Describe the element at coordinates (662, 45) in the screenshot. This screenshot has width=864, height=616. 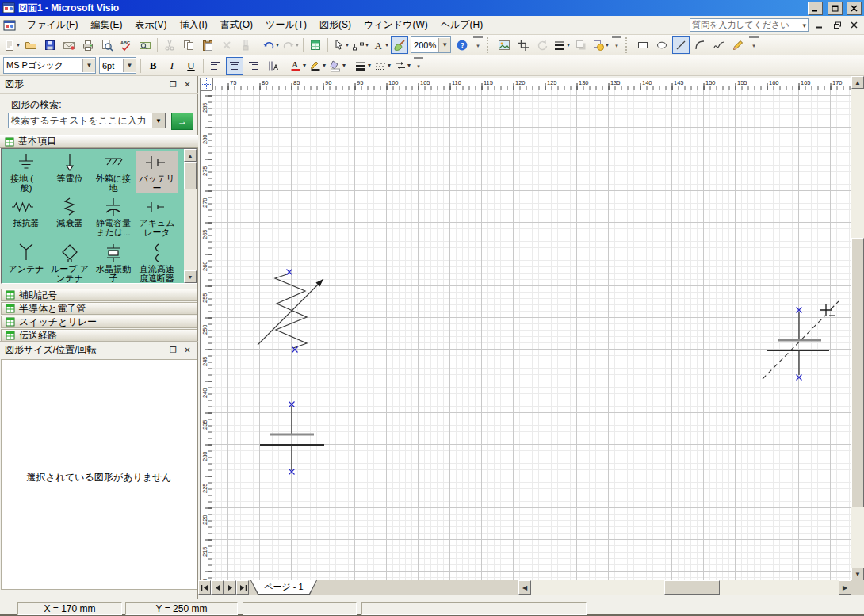
I see `ellipse-tool-icon` at that location.